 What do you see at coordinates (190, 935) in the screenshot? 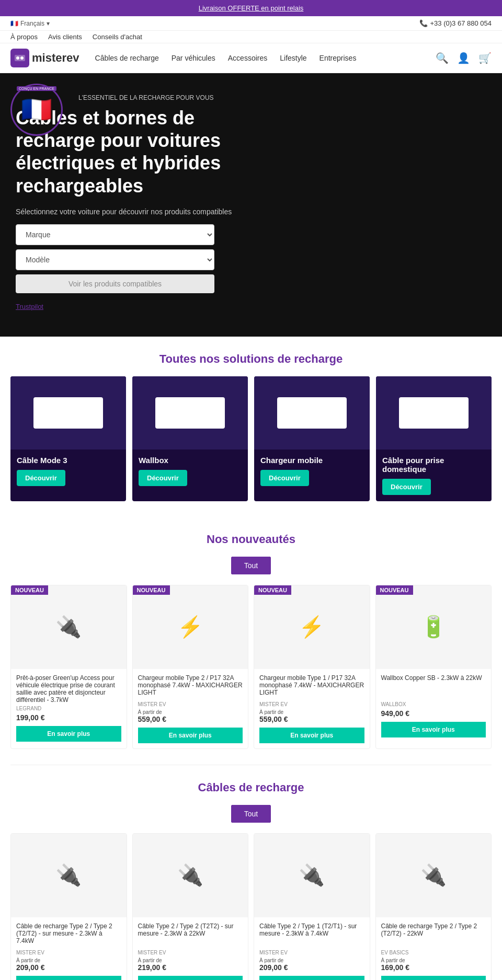
I see `cable-name-1: Câble Type 2 / Type 2 (T2T2) - sur mesur…` at bounding box center [190, 935].